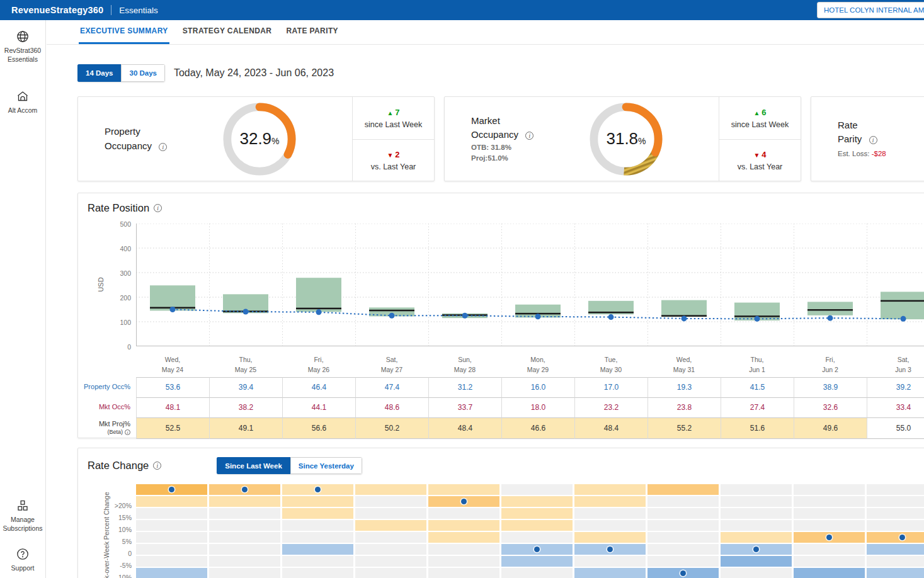 The width and height of the screenshot is (924, 578). Describe the element at coordinates (319, 407) in the screenshot. I see `table-cell: 44.1` at that location.